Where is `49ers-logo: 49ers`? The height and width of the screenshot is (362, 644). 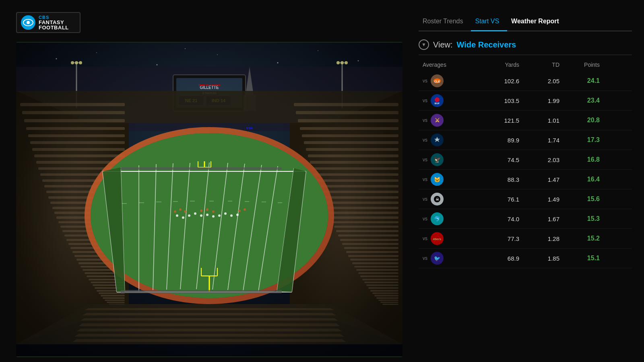
49ers-logo: 49ers is located at coordinates (437, 239).